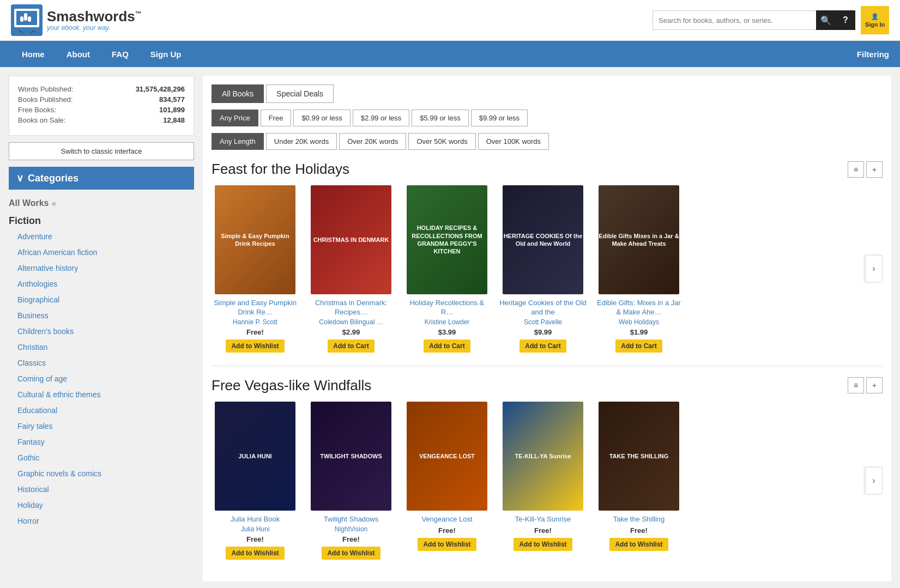 This screenshot has height=588, width=900. What do you see at coordinates (440, 118) in the screenshot?
I see `price-filter-599: $5.99 or less` at bounding box center [440, 118].